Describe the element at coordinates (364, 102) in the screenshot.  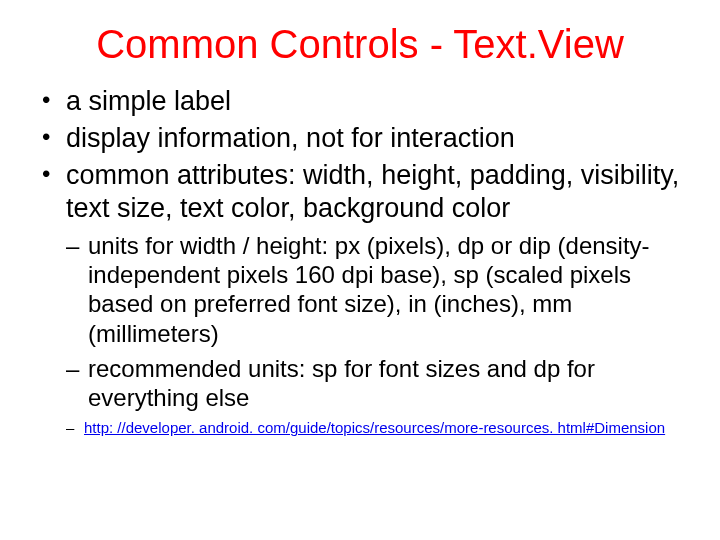
I see `list-item: a simple label` at that location.